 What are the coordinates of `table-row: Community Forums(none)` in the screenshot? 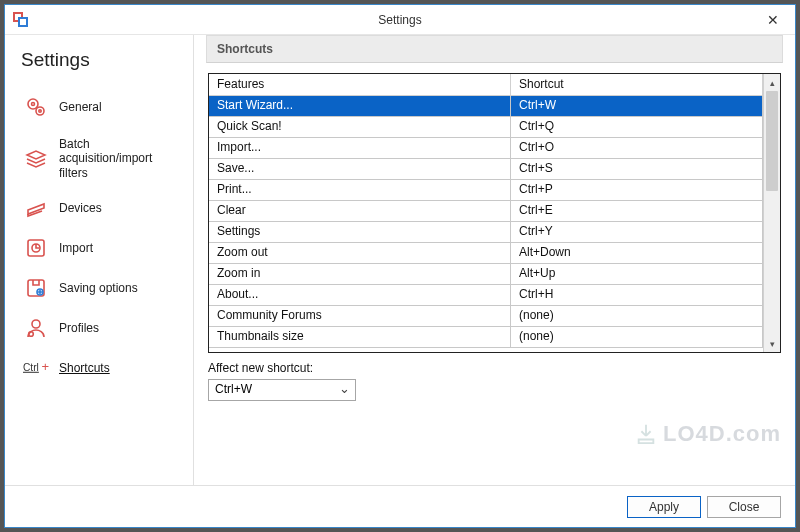 It's located at (486, 316).